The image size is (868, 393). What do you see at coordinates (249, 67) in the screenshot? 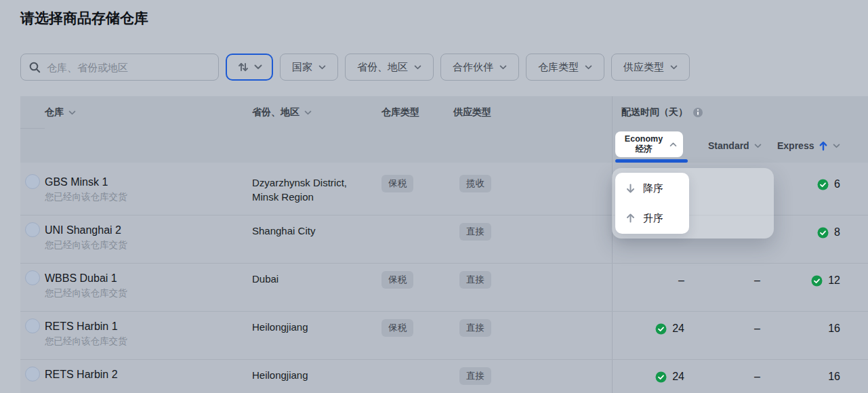
I see `sort-button` at bounding box center [249, 67].